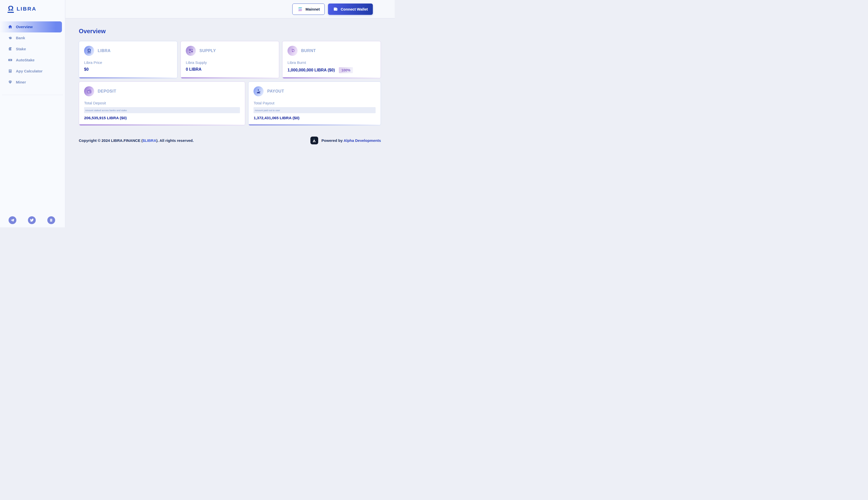 The height and width of the screenshot is (500, 868). Describe the element at coordinates (31, 27) in the screenshot. I see `sidebar-item-overview: Overview` at that location.